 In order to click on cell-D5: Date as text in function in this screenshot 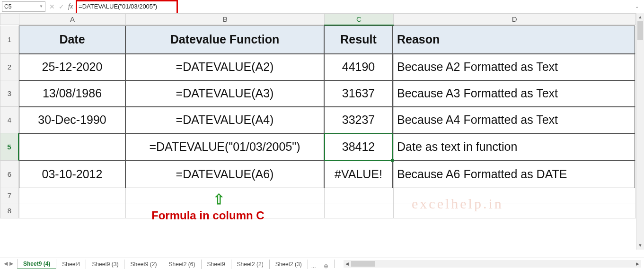, I will do `click(514, 147)`.